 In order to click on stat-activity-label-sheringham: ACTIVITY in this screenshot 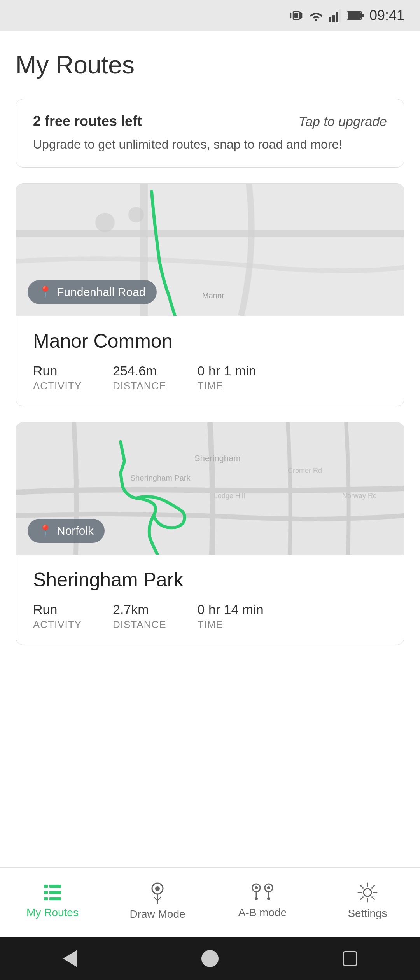, I will do `click(58, 625)`.